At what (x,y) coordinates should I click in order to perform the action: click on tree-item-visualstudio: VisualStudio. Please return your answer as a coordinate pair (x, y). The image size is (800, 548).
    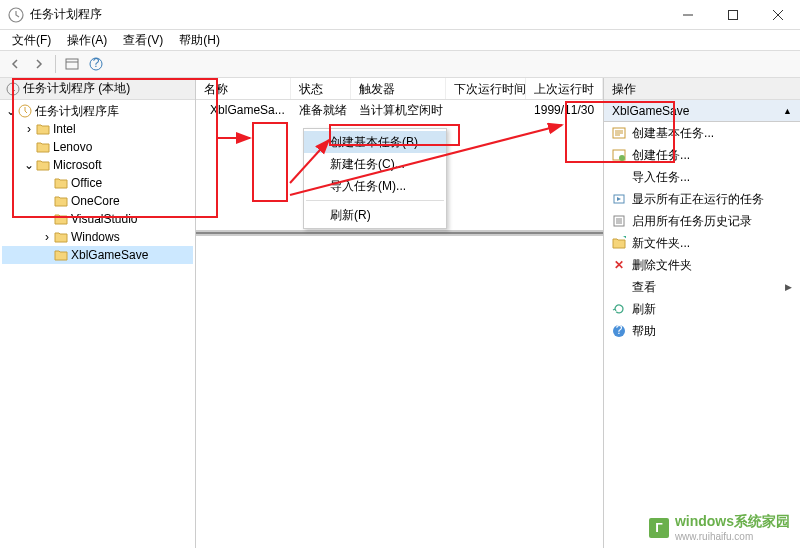
    Looking at the image, I should click on (98, 219).